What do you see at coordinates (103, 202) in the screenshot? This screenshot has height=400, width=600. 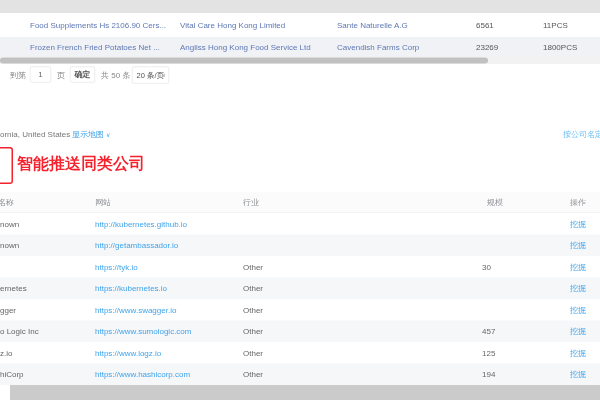 I see `header-website: 网站` at bounding box center [103, 202].